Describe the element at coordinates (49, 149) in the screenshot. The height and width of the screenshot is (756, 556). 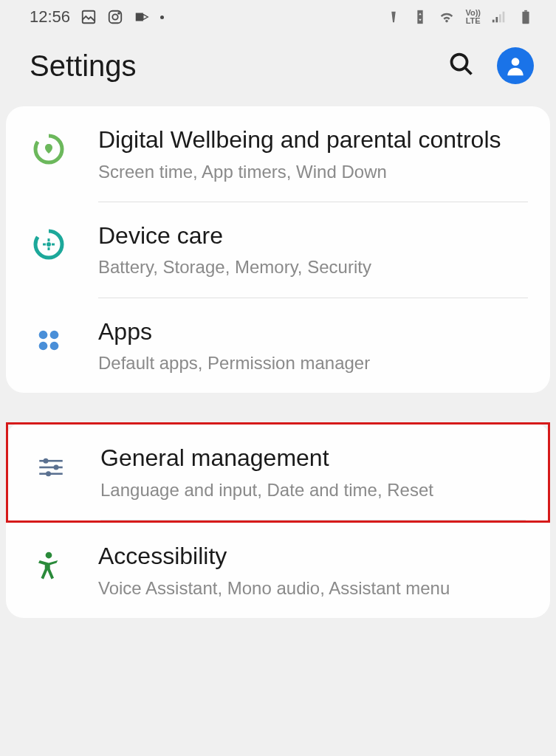
I see `wellbeing-icon` at that location.